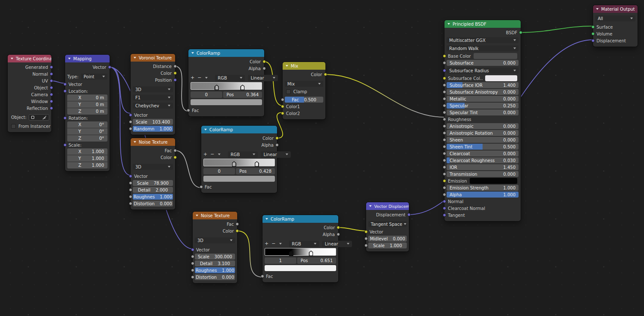 This screenshot has height=316, width=644. I want to click on stop-position-field: Pos0.364, so click(242, 95).